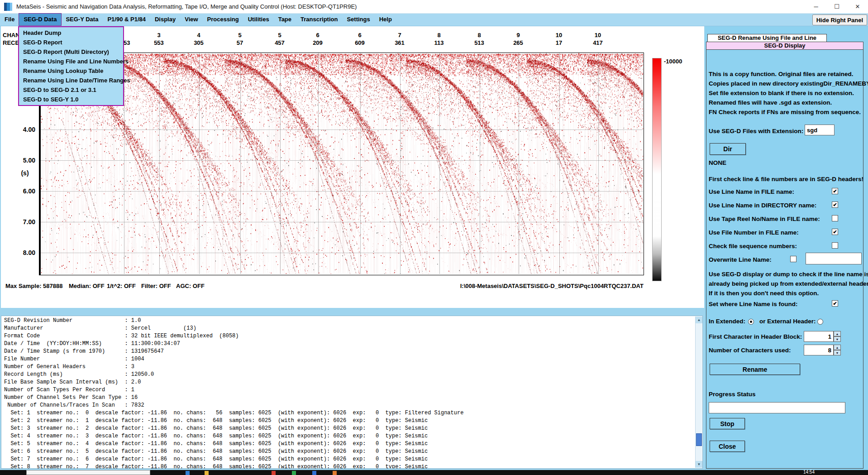 This screenshot has width=868, height=475. I want to click on log-line: Set: 2 streamer no.: 1 descale factor: -…, so click(348, 421).